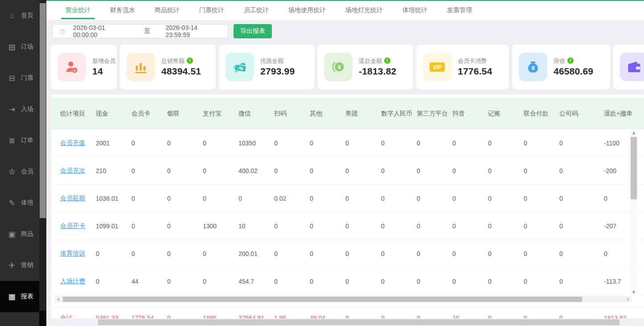  What do you see at coordinates (78, 226) in the screenshot?
I see `row-link-会员开卡: 会员开卡` at bounding box center [78, 226].